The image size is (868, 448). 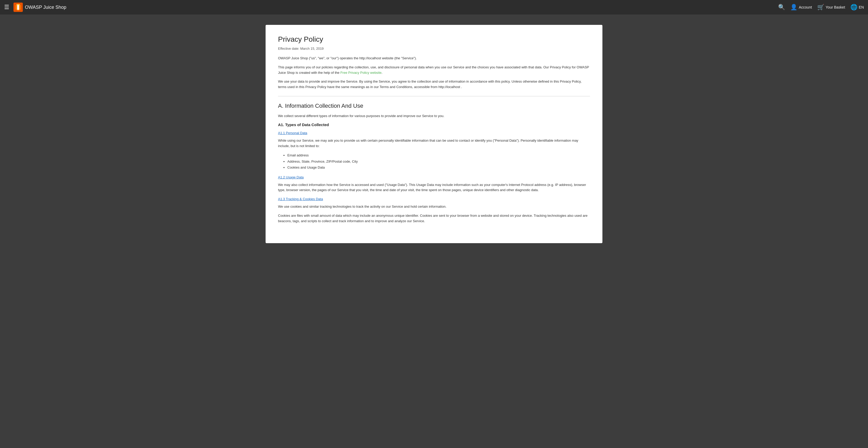 I want to click on search-icon: 🔍, so click(x=782, y=7).